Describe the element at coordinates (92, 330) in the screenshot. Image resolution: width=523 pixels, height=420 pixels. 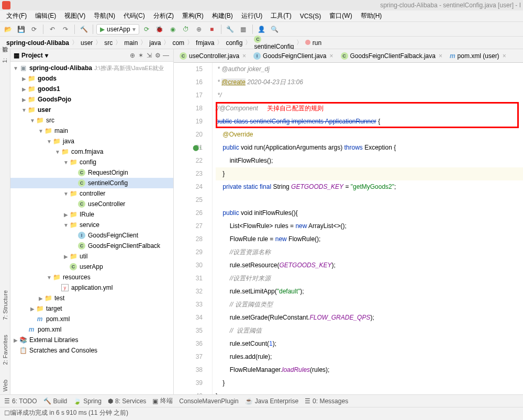
I see `tree-pomroot: mpom.xml` at that location.